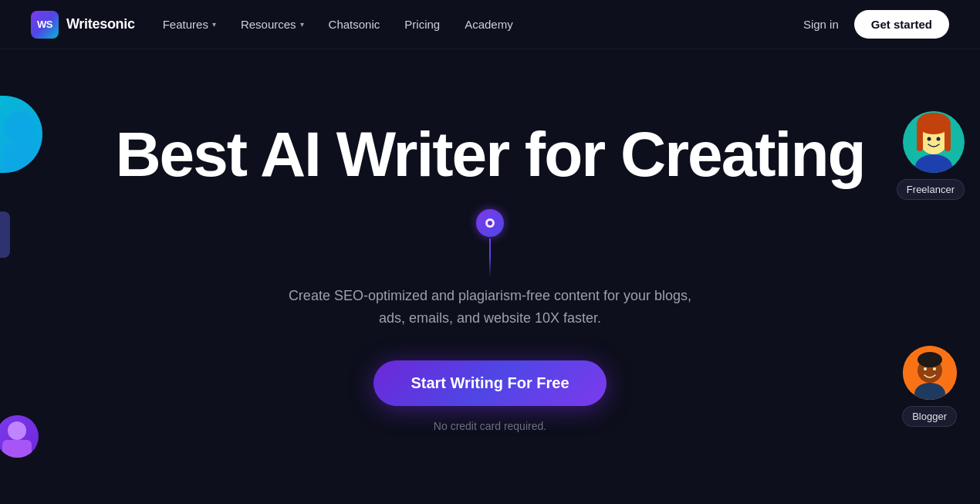  Describe the element at coordinates (821, 25) in the screenshot. I see `sign-in-button: Sign in` at that location.